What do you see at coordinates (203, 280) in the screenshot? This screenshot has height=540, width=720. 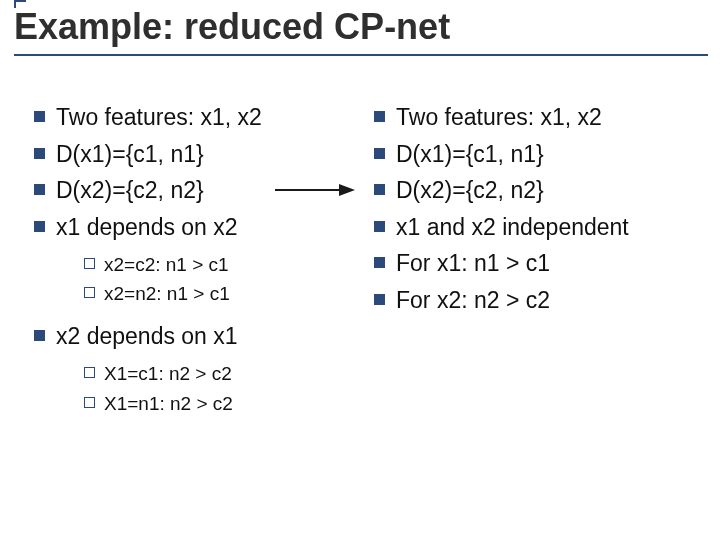 I see `left-sublist-1: x2=c2: n1 > c1 x2=n2: n1 > c1` at bounding box center [203, 280].